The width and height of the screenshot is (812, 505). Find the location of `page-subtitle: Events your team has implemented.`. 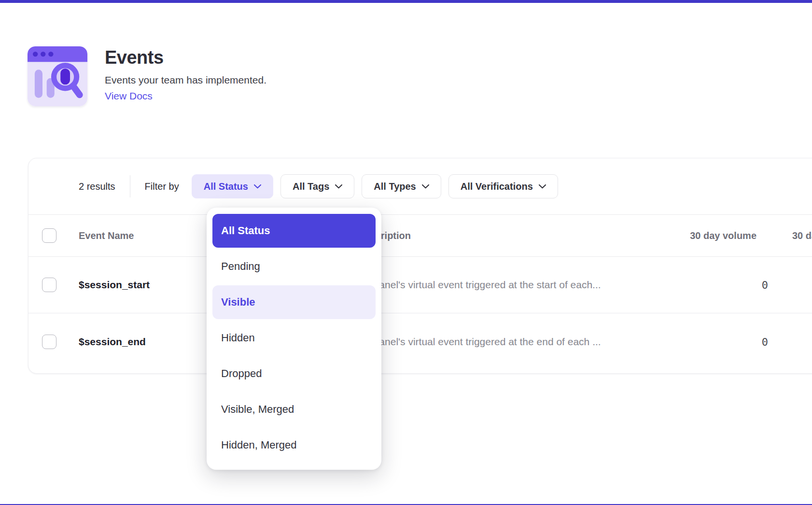

page-subtitle: Events your team has implemented. is located at coordinates (185, 80).